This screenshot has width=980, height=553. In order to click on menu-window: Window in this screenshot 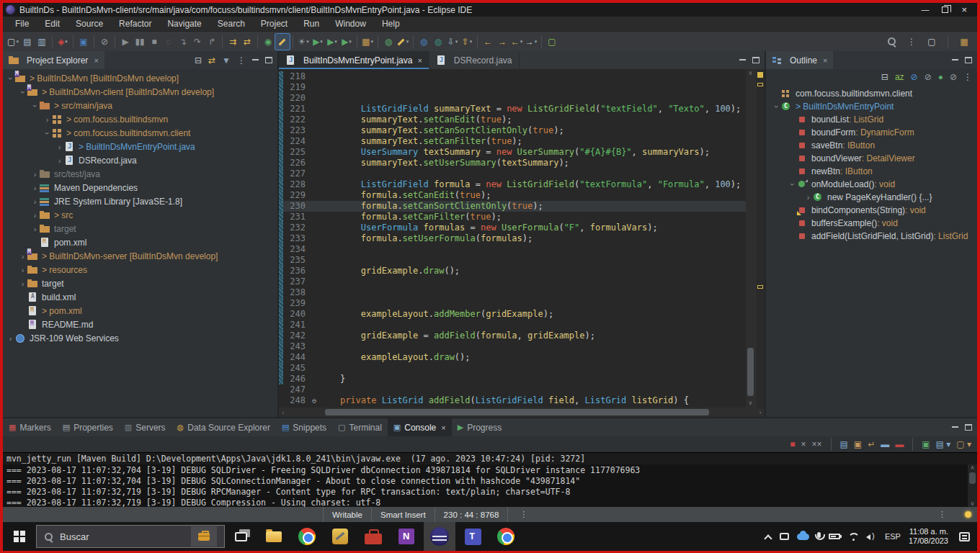, I will do `click(350, 24)`.